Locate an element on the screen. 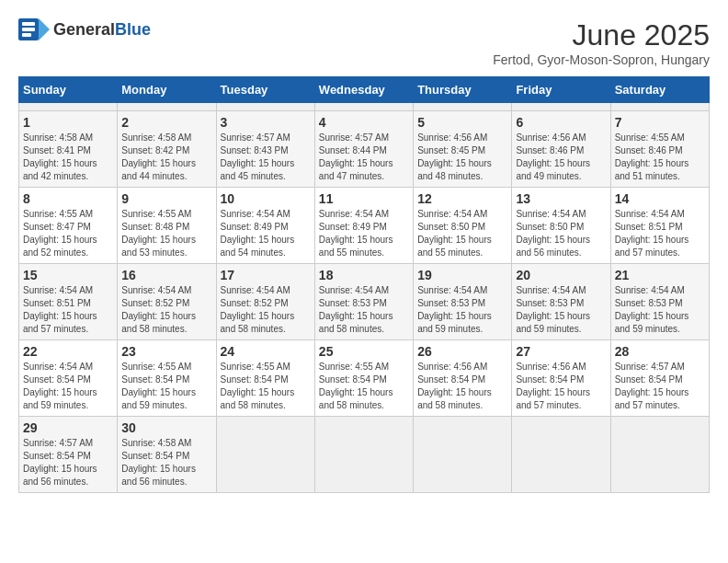 This screenshot has width=728, height=563. day-number: 11 is located at coordinates (364, 199).